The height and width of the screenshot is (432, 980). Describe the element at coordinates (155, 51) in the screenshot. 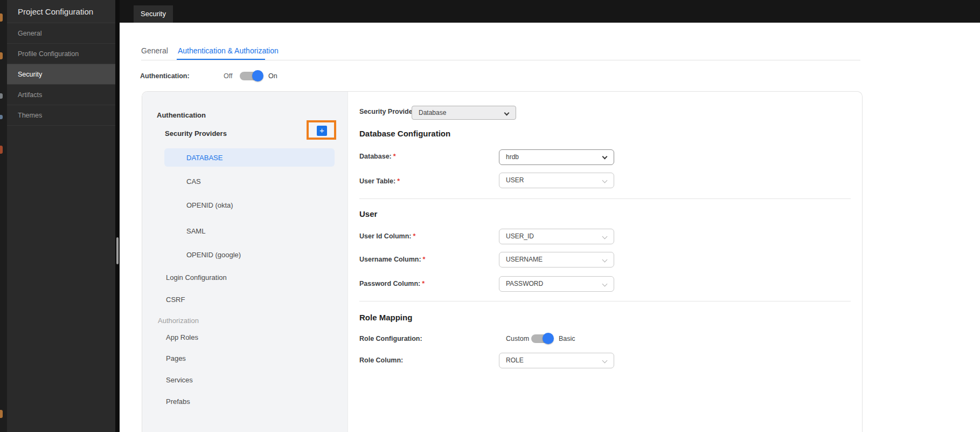

I see `tab-general: General` at that location.